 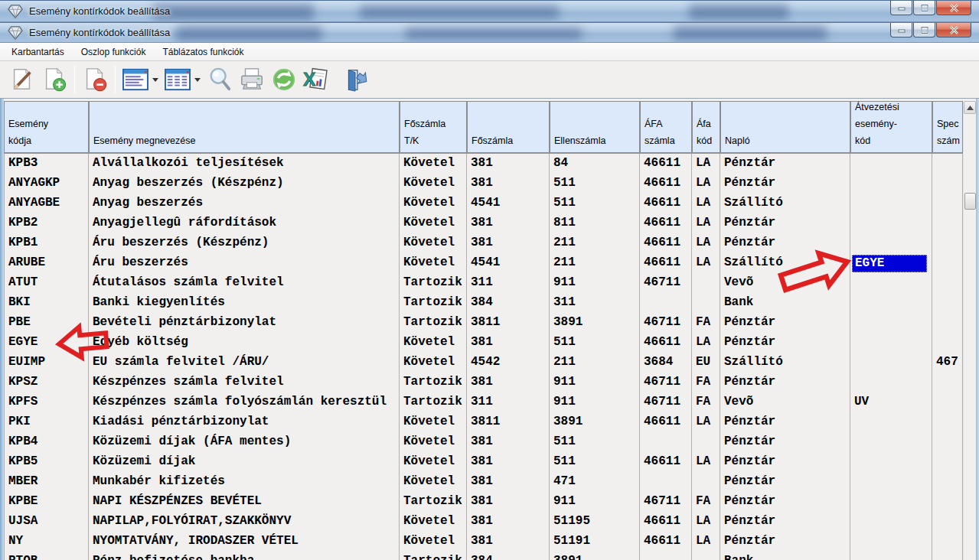 I want to click on vertical-scrollbar, so click(x=969, y=330).